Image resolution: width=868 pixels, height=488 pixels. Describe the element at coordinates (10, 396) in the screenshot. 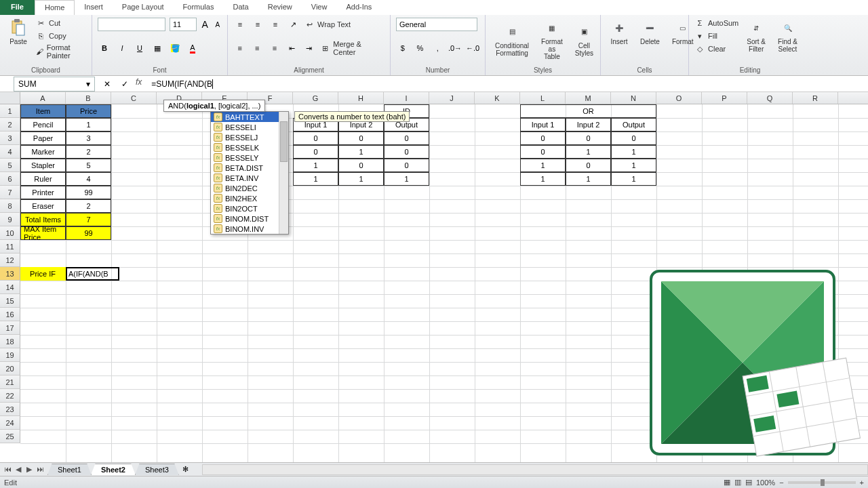

I see `row-header-22: 22` at that location.